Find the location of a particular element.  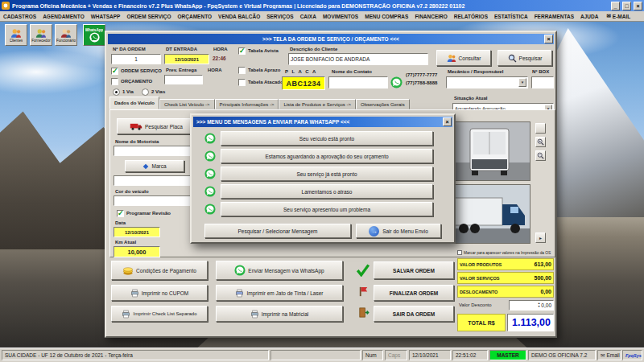

finalizar-ordem-button: FINALIZAR ORDEM is located at coordinates (414, 293).